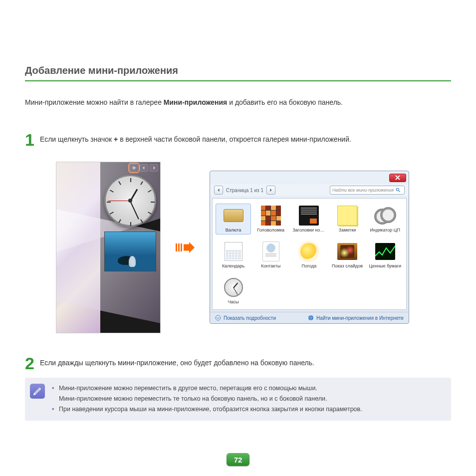 The image size is (476, 476). Describe the element at coordinates (207, 388) in the screenshot. I see `tip-item: Мини-приложение можно переместить в друг…` at that location.